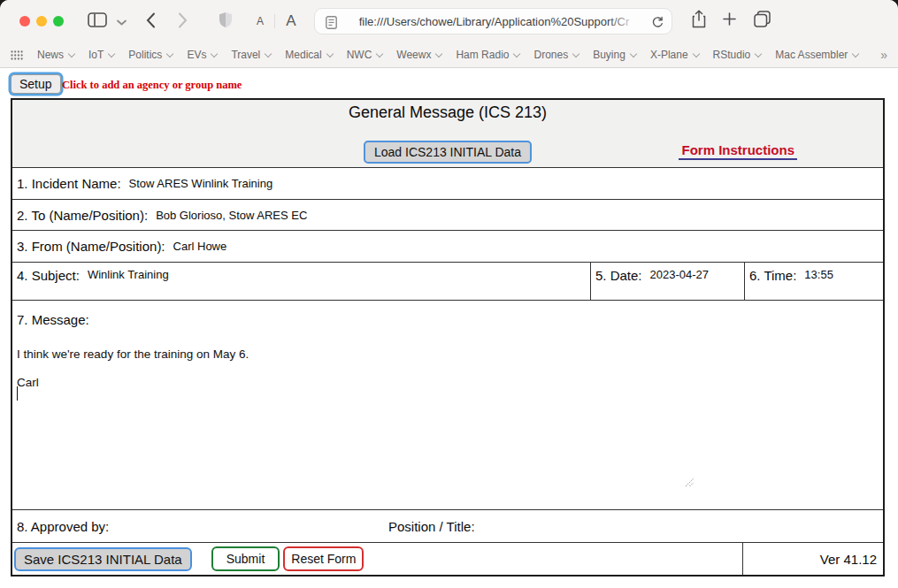 The width and height of the screenshot is (898, 588). What do you see at coordinates (738, 151) in the screenshot?
I see `form-instructions-link: Form Instructions` at bounding box center [738, 151].